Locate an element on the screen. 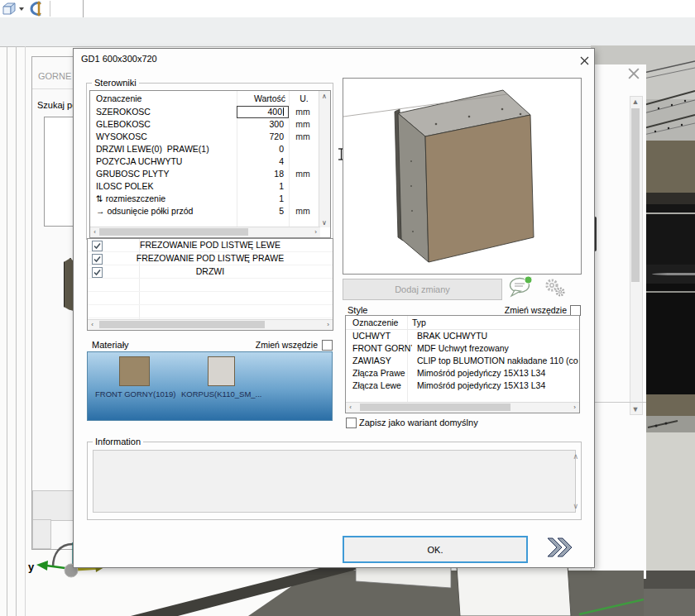  controller-row: → odsunięcie półki przód5mm is located at coordinates (205, 212).